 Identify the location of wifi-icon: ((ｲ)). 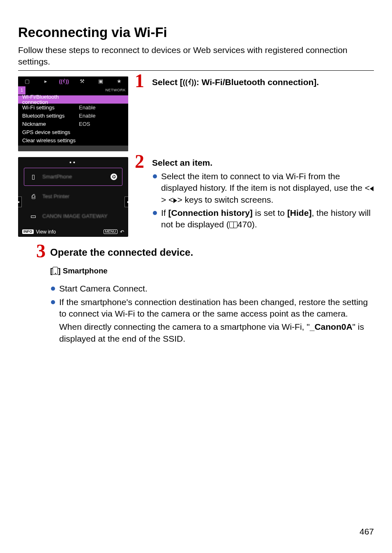
(64, 81).